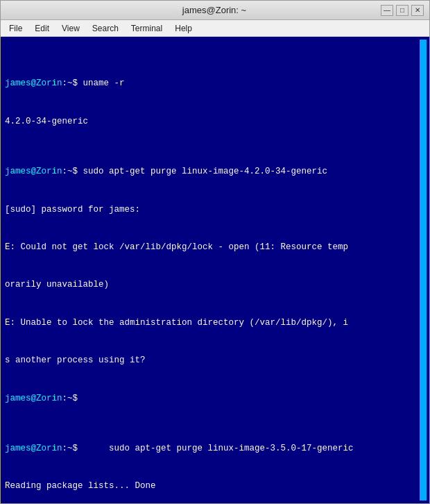 The height and width of the screenshot is (504, 430). I want to click on menu-terminal: Terminal, so click(147, 28).